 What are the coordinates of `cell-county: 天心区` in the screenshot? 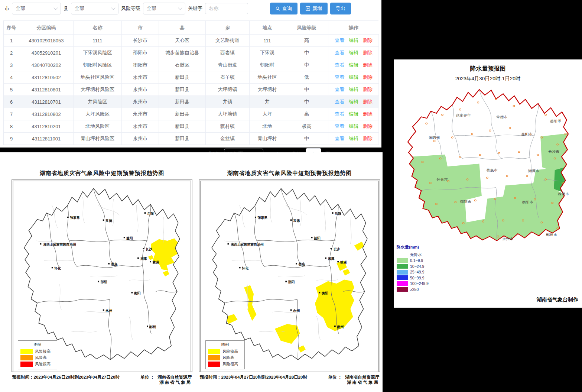 It's located at (182, 41).